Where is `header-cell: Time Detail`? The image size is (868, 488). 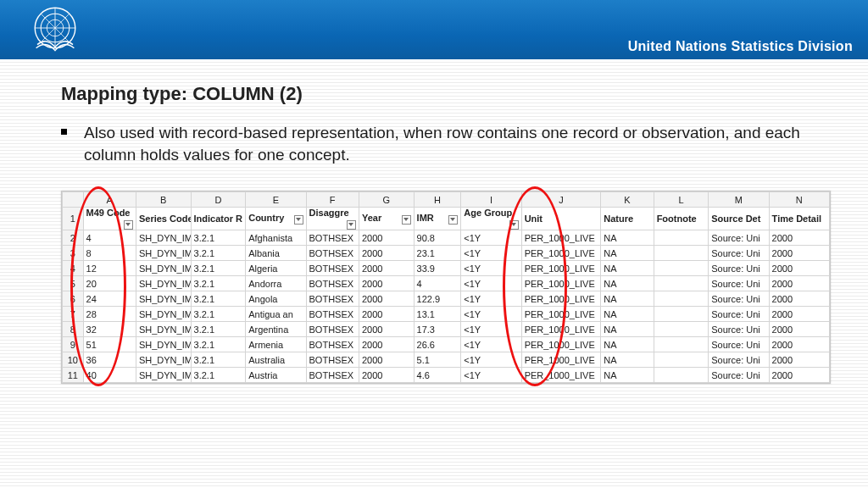 header-cell: Time Detail is located at coordinates (798, 219).